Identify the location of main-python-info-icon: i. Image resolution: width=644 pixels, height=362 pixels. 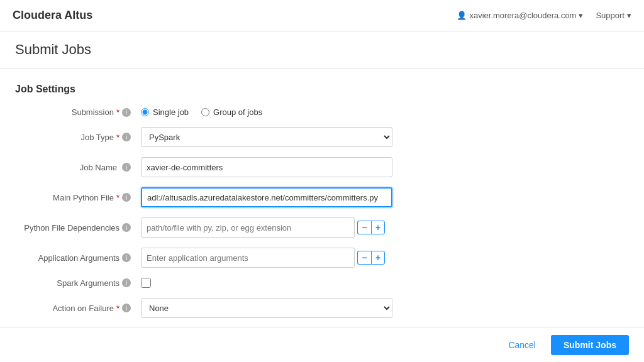
(126, 197).